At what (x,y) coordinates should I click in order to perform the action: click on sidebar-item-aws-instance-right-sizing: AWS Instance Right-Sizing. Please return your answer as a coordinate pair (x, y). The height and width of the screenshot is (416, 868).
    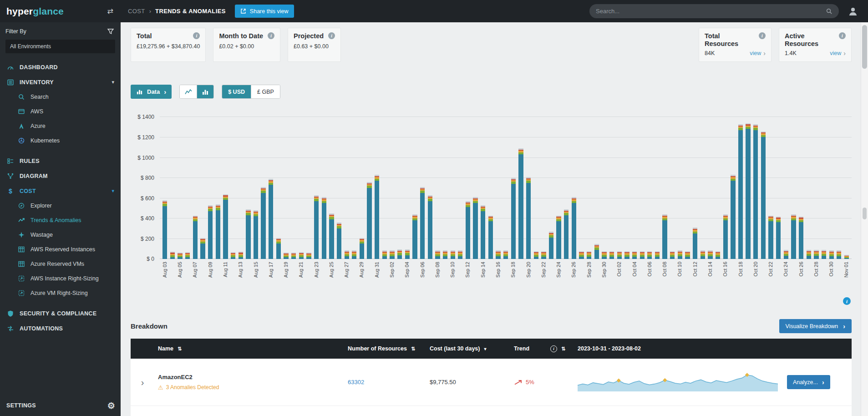
    Looking at the image, I should click on (60, 279).